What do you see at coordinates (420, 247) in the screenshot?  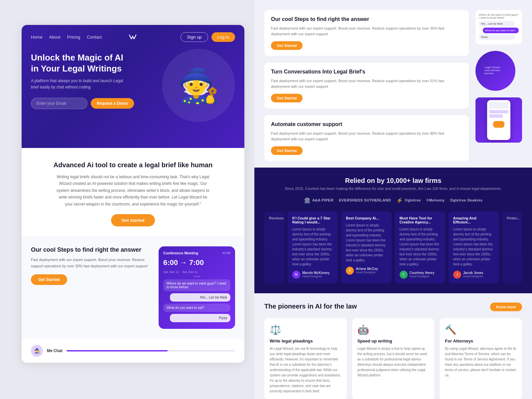 I see `test-desc-3: Lorem Ipsum is simply dummy text of the …` at bounding box center [420, 247].